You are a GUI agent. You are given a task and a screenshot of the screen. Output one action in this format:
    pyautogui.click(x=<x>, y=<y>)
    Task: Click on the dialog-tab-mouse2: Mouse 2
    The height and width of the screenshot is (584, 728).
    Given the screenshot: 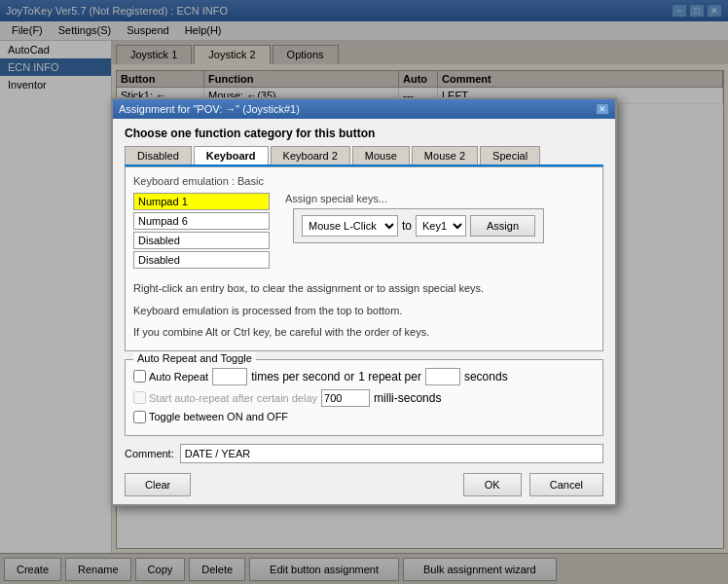 What is the action you would take?
    pyautogui.click(x=445, y=156)
    